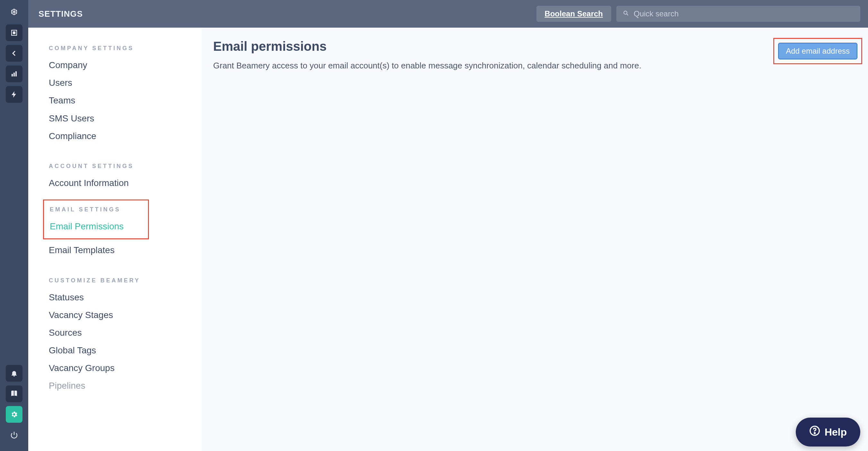  I want to click on nav-section-company: COMPANY SETTINGS, so click(121, 48).